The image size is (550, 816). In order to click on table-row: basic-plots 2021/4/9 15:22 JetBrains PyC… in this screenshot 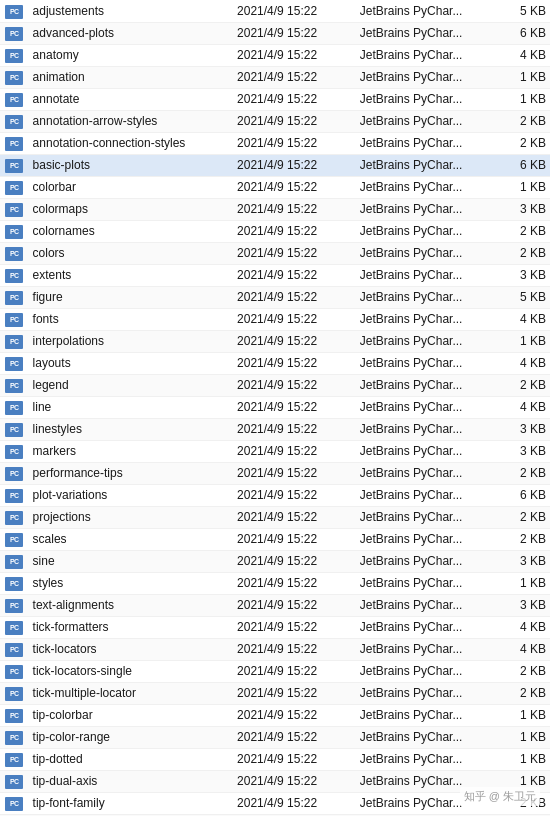, I will do `click(275, 165)`.